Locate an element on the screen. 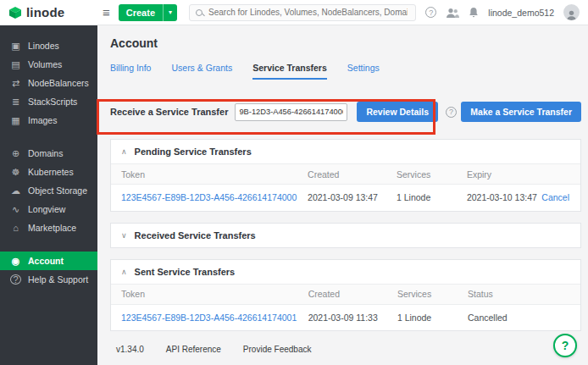 This screenshot has height=365, width=588. sidebar-item-label: Marketplace is located at coordinates (53, 228).